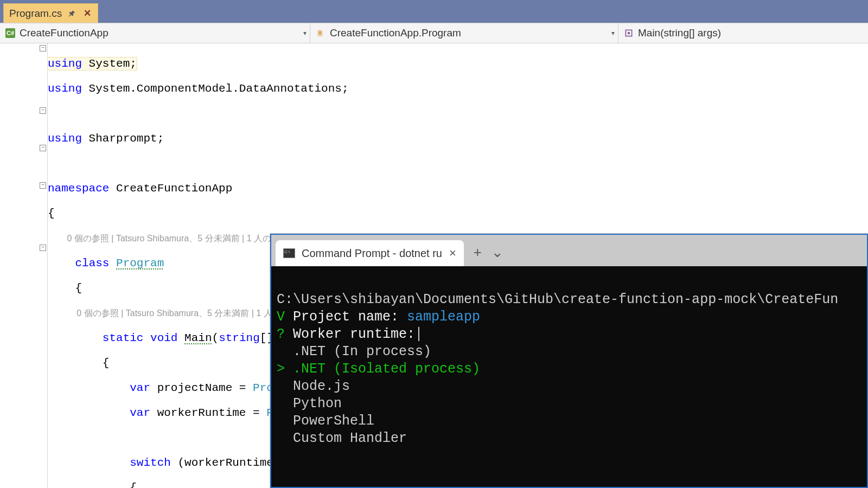  What do you see at coordinates (395, 33) in the screenshot?
I see `nav-type-label: CreateFunctionApp.Program` at bounding box center [395, 33].